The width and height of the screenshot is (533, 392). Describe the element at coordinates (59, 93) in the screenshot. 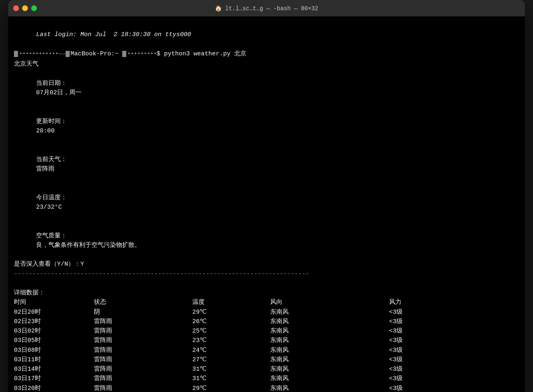

I see `current-date-value: 07月02日，周一` at that location.